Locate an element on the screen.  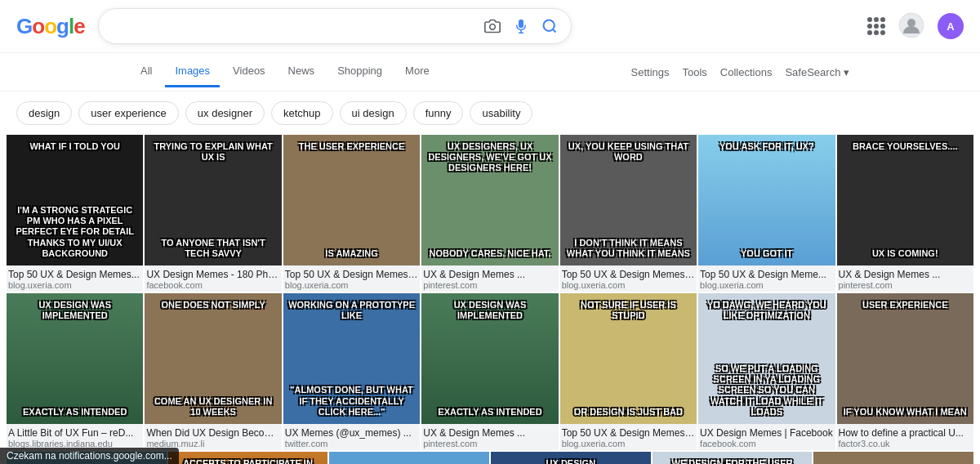
logo-letter-g2: g is located at coordinates (62, 26).